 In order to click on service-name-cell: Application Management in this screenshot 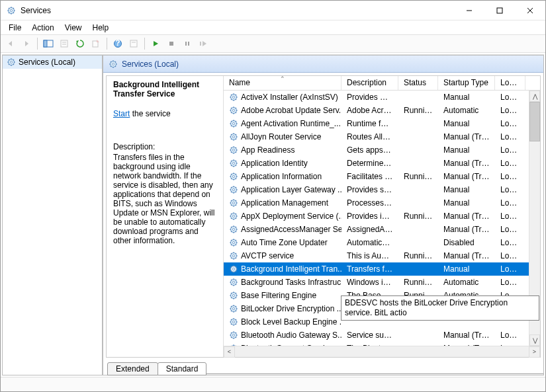, I will do `click(285, 203)`.